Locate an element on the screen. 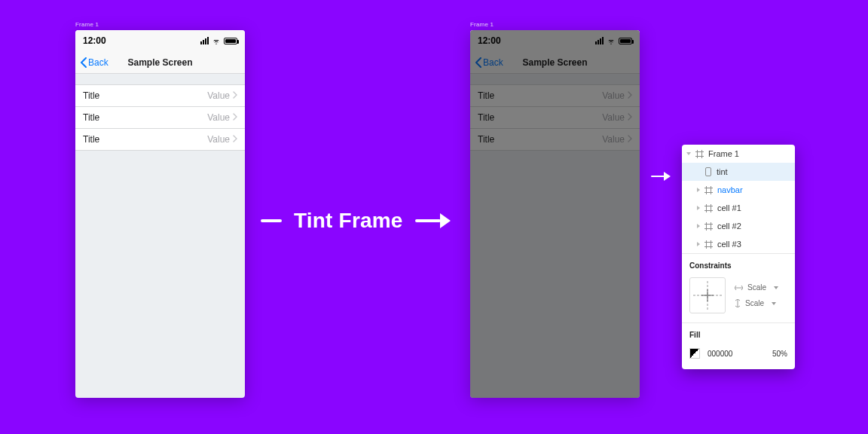 This screenshot has height=434, width=868. layer-row: Frame 1 is located at coordinates (738, 154).